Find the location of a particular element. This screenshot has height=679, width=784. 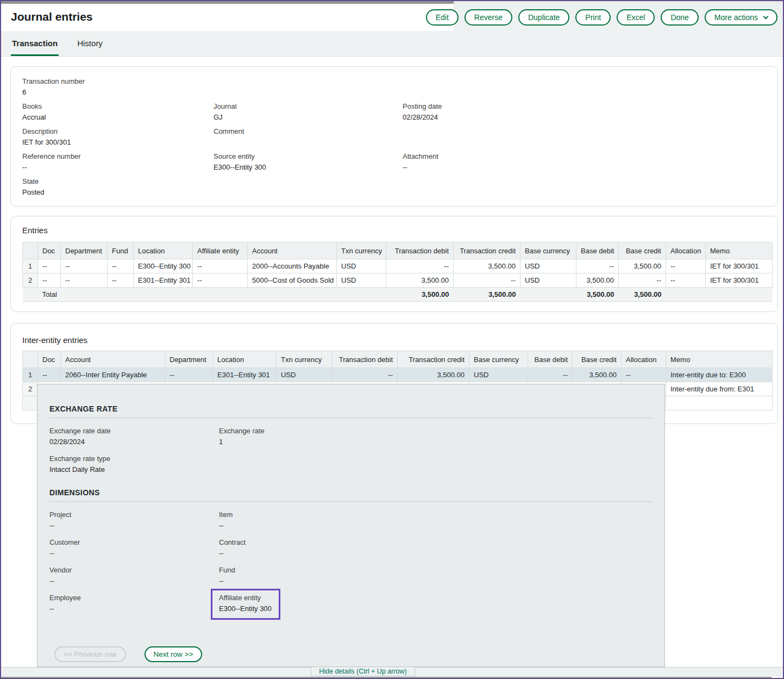

field-label: Vendor is located at coordinates (134, 570).